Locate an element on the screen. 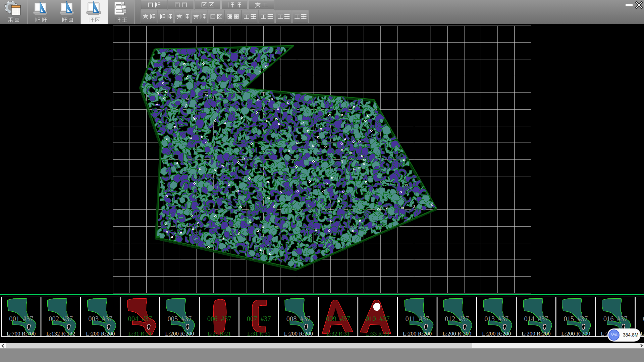  svg-text: 014_#37 is located at coordinates (536, 319).